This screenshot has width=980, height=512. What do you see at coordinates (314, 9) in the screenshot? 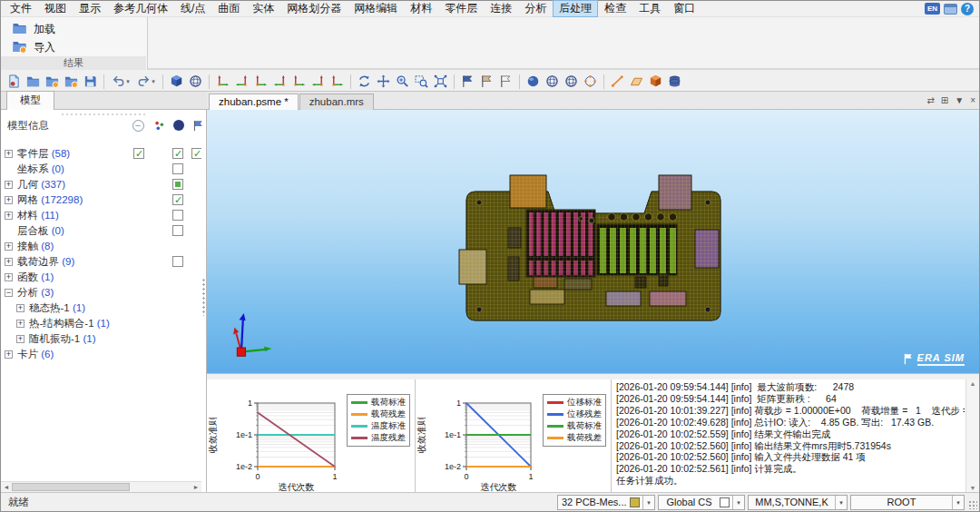
I see `menu-item-8: 网格划分器` at bounding box center [314, 9].